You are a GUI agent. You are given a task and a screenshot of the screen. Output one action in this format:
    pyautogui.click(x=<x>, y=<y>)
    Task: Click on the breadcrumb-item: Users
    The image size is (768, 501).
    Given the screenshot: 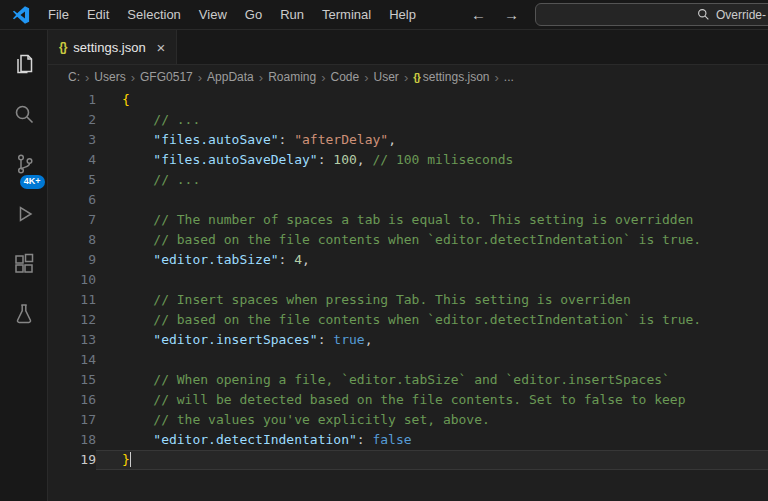 What is the action you would take?
    pyautogui.click(x=110, y=77)
    